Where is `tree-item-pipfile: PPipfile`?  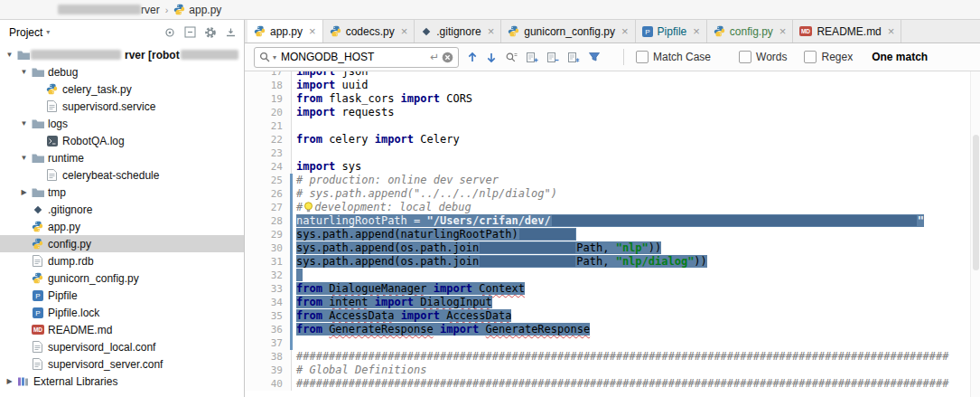
tree-item-pipfile: PPipfile is located at coordinates (122, 295).